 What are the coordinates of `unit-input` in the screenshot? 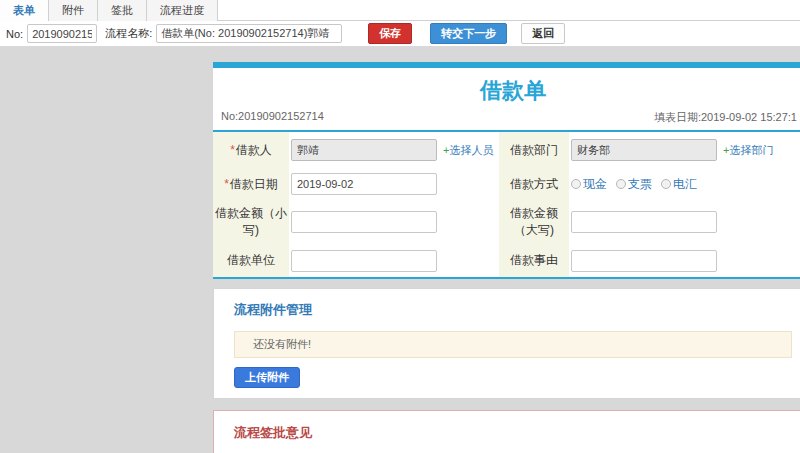 It's located at (364, 261).